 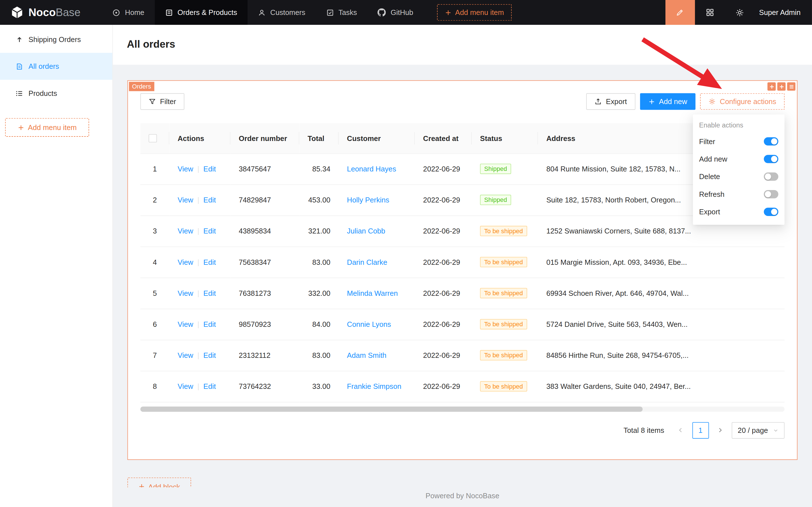 What do you see at coordinates (392, 409) in the screenshot?
I see `scrollbar-thumb` at bounding box center [392, 409].